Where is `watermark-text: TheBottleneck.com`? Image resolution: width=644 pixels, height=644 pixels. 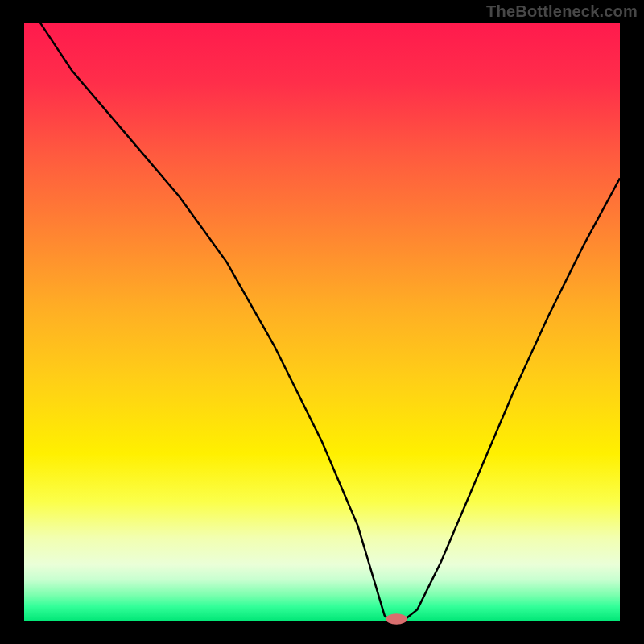
watermark-text: TheBottleneck.com is located at coordinates (562, 11).